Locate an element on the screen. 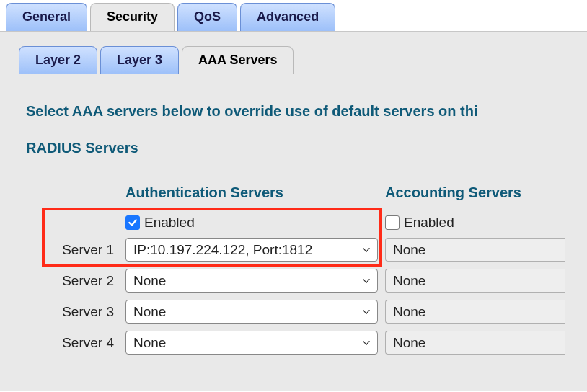 The height and width of the screenshot is (392, 587). acct-enabled-label: Enabled is located at coordinates (429, 223).